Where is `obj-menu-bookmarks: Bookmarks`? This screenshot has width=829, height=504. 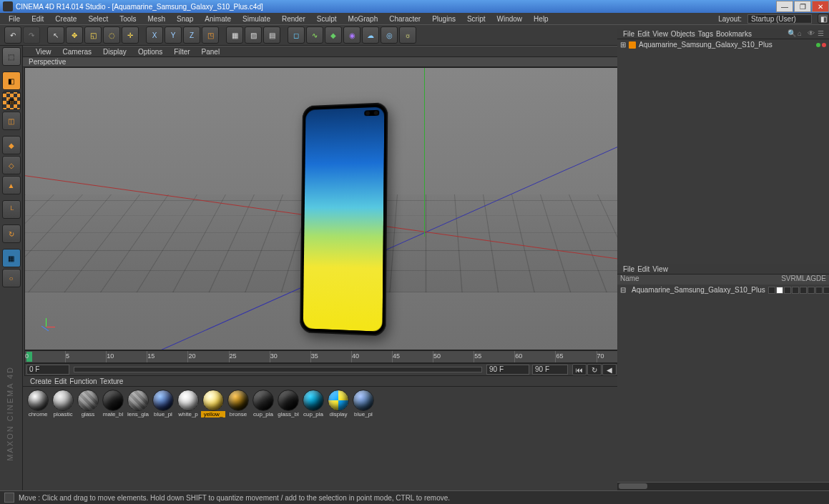 obj-menu-bookmarks: Bookmarks is located at coordinates (734, 34).